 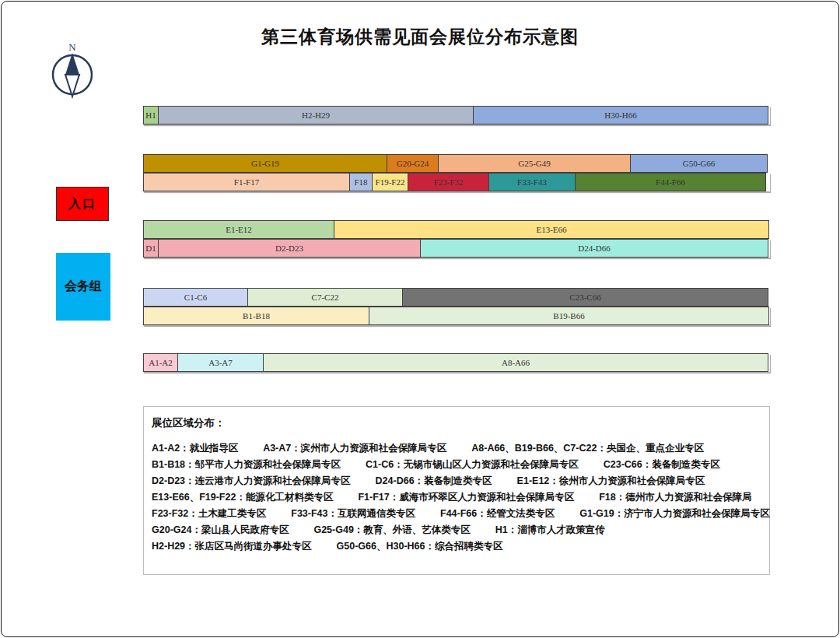 What do you see at coordinates (539, 448) in the screenshot?
I see `legend-entry-code: A8-A66、B19-B66、C7-C22：` at bounding box center [539, 448].